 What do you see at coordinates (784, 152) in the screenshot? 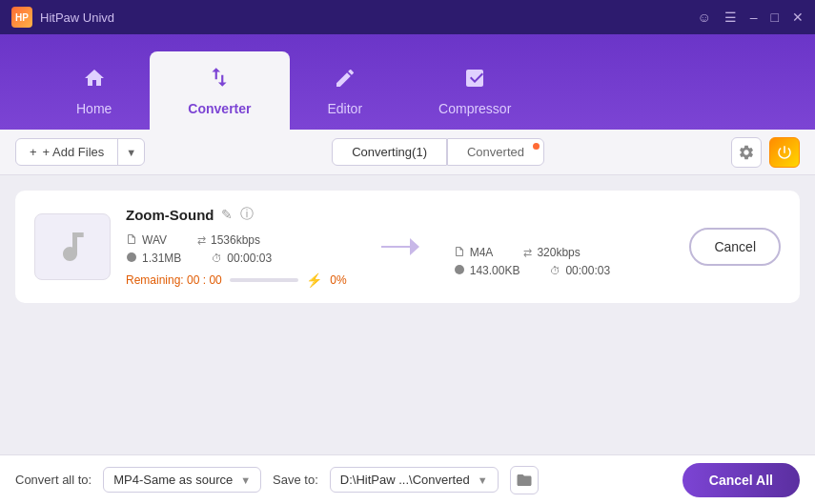
I see `power-icon-btn` at bounding box center [784, 152].